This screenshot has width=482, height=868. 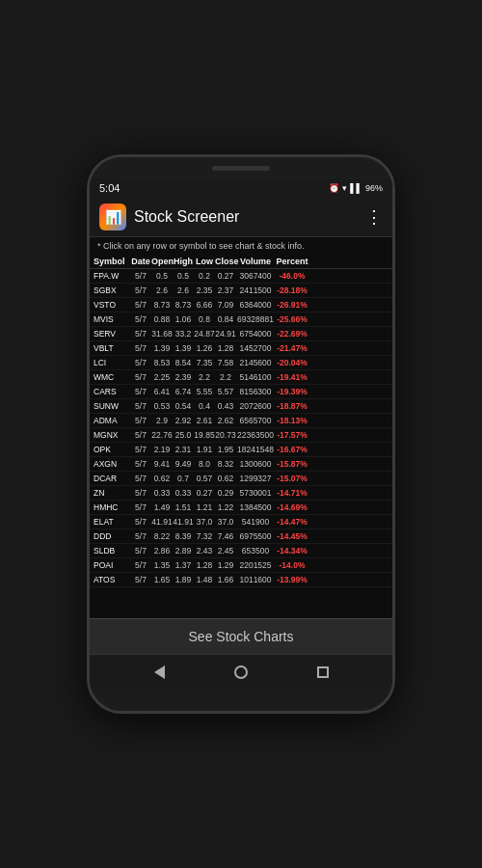 I want to click on table-row: VBLT5/71.391.391.261.281452700-21.47%, so click(x=241, y=349).